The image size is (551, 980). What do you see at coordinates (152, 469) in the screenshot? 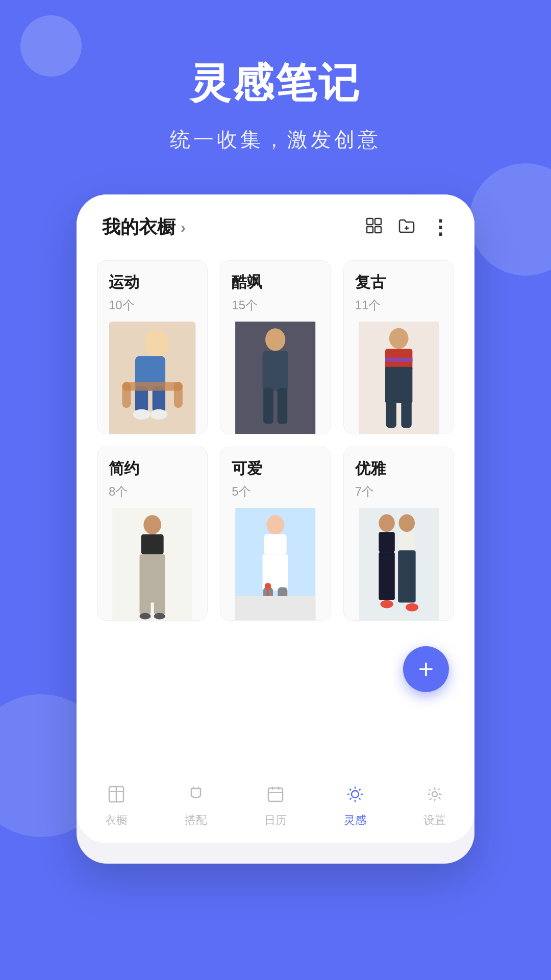
I see `category-name-simple: 简约` at bounding box center [152, 469].